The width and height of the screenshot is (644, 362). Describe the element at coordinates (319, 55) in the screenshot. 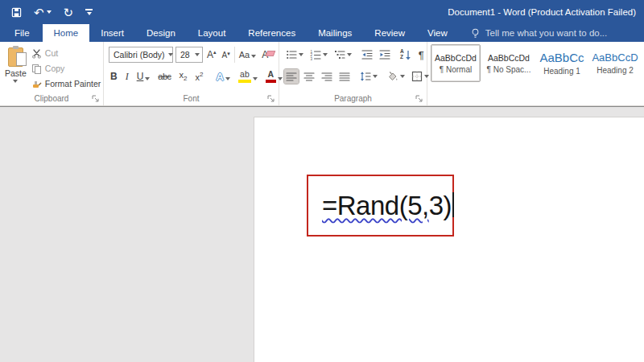

I see `numbering-button: 1 2 3` at that location.